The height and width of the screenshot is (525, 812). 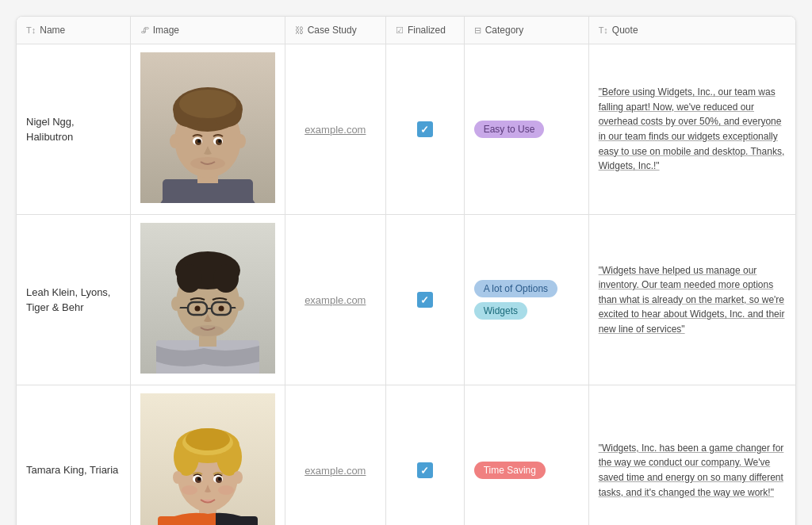 What do you see at coordinates (73, 455) in the screenshot?
I see `name-cell-3: Tamara King, Triaria` at bounding box center [73, 455].